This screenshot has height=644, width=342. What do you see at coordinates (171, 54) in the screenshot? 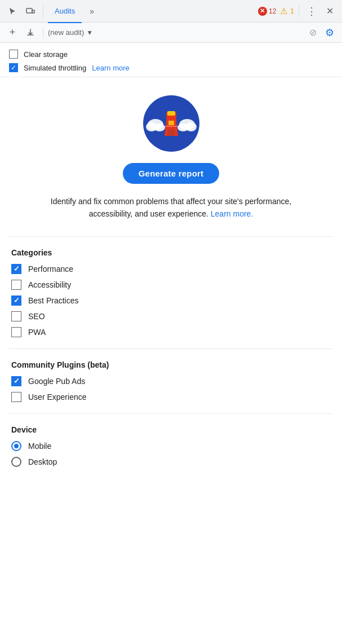
I see `clear-storage-row: Clear storage` at bounding box center [171, 54].